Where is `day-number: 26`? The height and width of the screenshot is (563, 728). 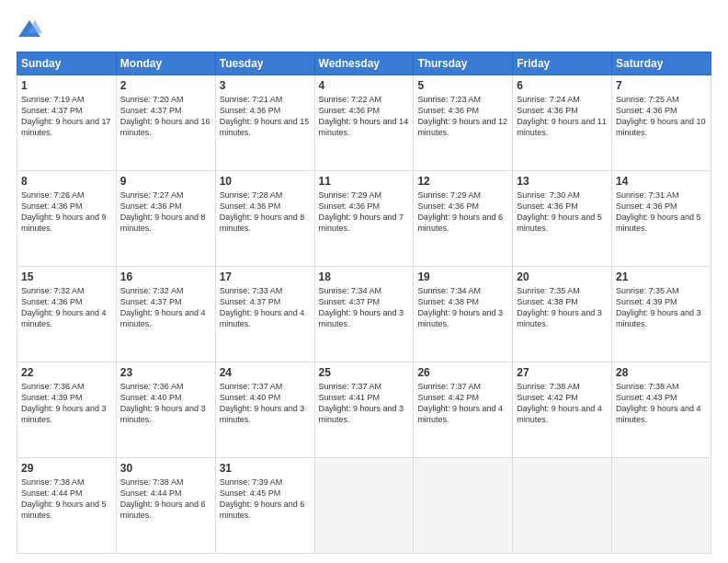
day-number: 26 is located at coordinates (463, 373).